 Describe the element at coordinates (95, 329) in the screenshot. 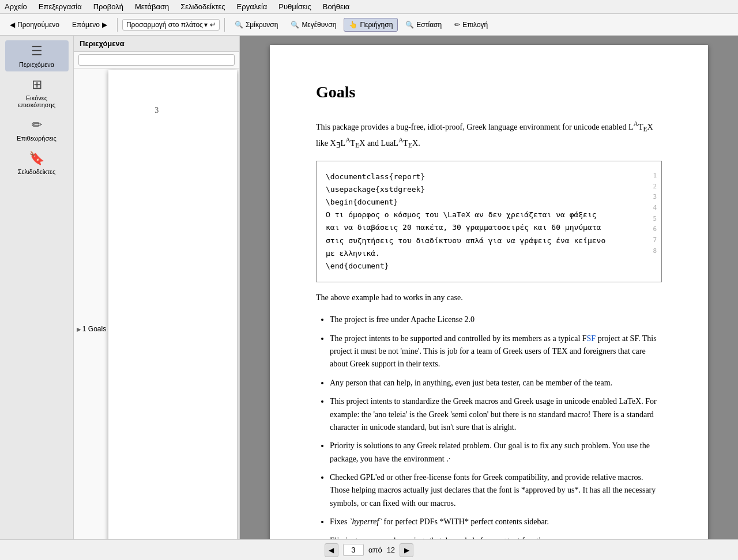

I see `toc-label: 1 Goals` at that location.